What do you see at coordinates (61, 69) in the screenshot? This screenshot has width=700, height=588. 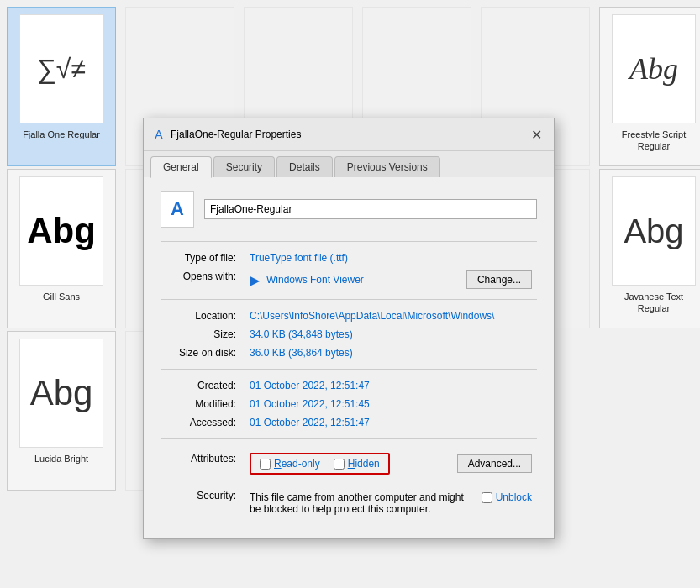 I see `font-preview: ∑√≠` at bounding box center [61, 69].